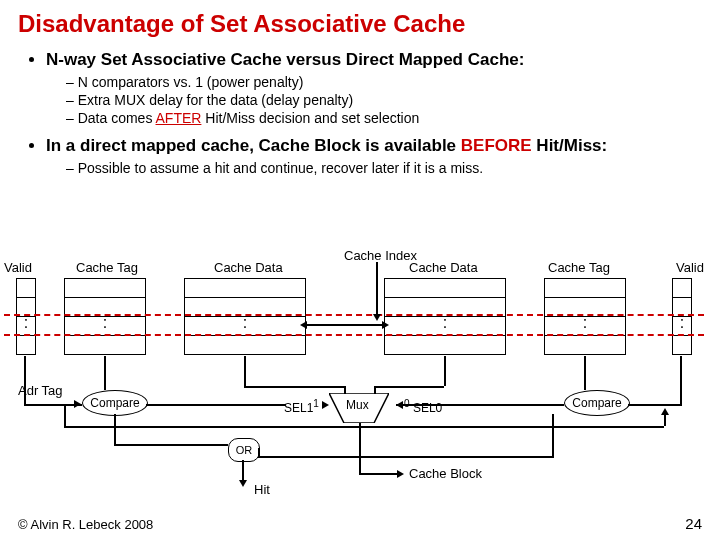  Describe the element at coordinates (115, 429) in the screenshot. I see `line-or-l-v` at that location.